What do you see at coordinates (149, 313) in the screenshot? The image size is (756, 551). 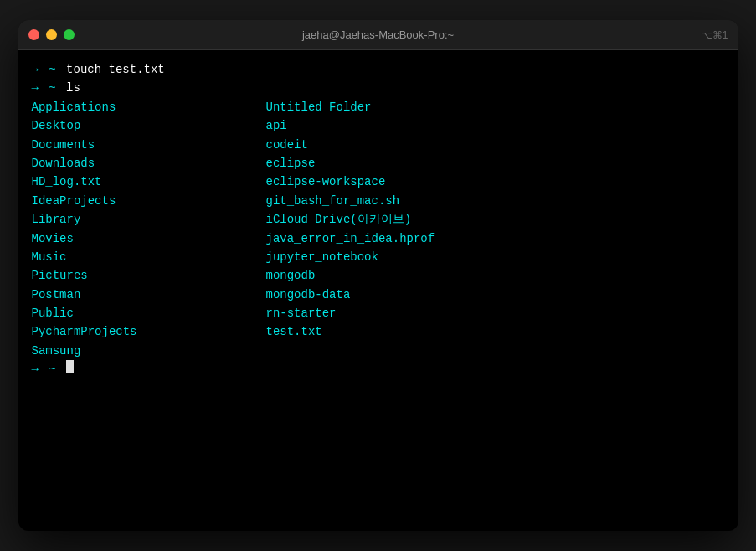 I see `file-public: Public` at bounding box center [149, 313].